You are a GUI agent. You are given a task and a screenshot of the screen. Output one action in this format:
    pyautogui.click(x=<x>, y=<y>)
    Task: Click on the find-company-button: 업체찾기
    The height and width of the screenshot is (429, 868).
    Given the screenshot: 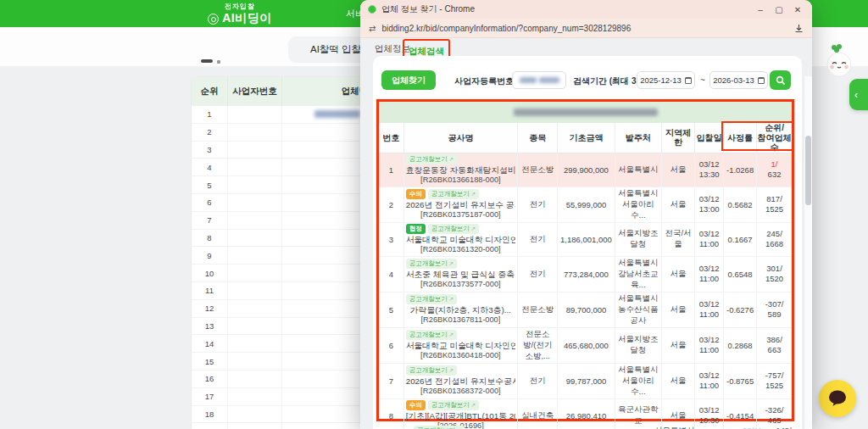 What is the action you would take?
    pyautogui.click(x=409, y=80)
    